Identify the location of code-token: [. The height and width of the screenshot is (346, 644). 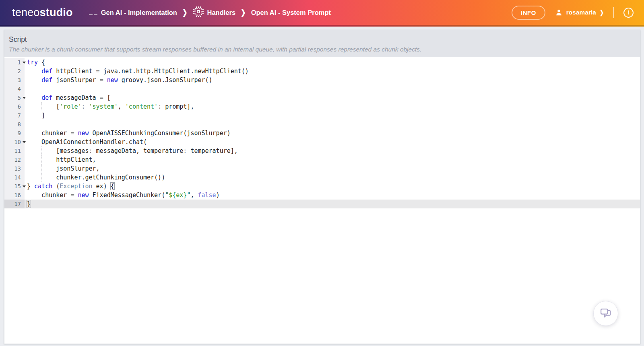
(43, 107).